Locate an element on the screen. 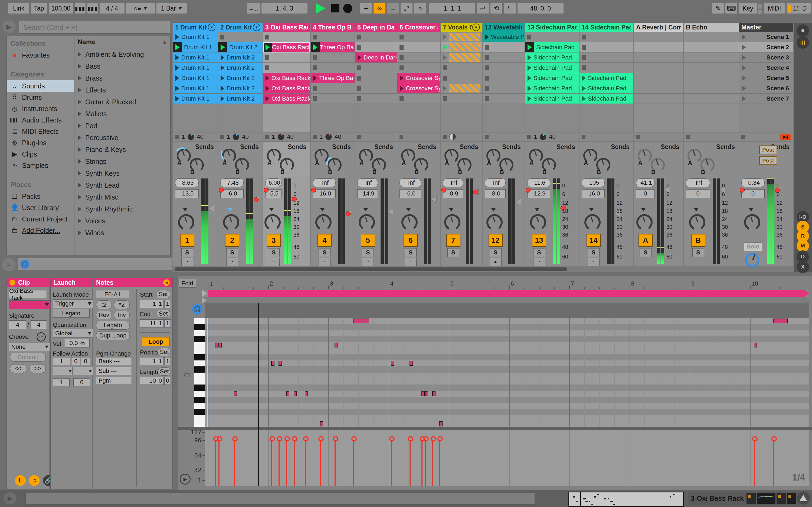  follow-time-six-field: 0 is located at coordinates (86, 361).